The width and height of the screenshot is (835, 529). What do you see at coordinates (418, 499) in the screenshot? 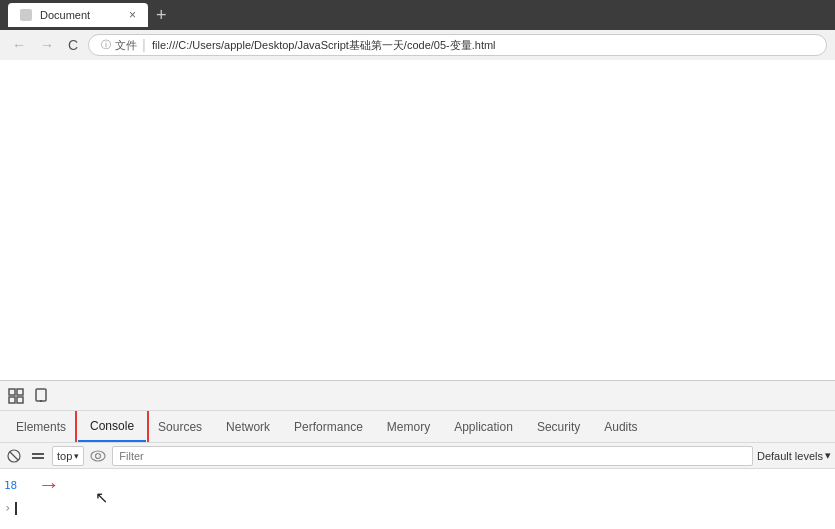
I see `console-output: 18 → ›` at bounding box center [418, 499].